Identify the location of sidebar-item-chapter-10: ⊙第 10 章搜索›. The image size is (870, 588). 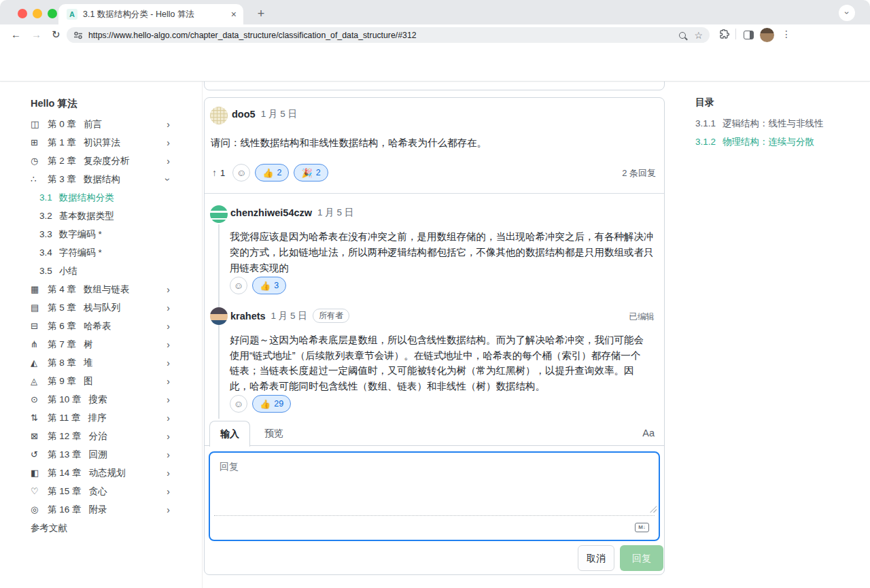
(101, 400).